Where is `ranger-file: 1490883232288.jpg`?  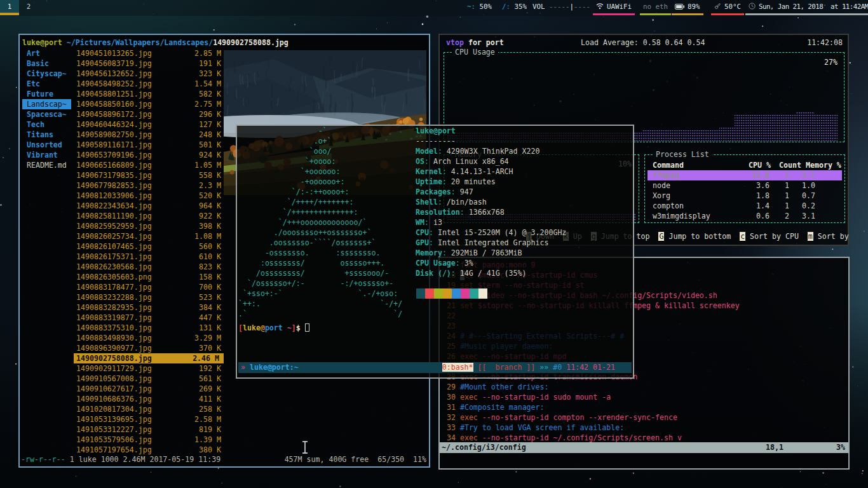 ranger-file: 1490883232288.jpg is located at coordinates (114, 297).